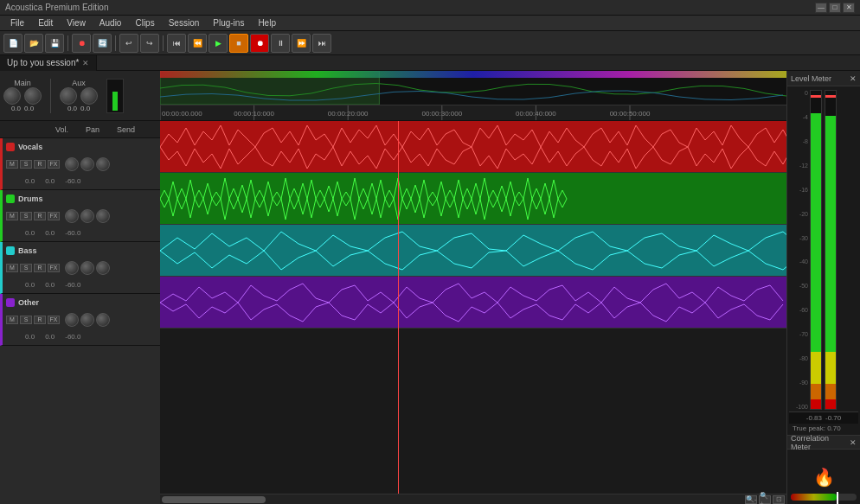  Describe the element at coordinates (111, 23) in the screenshot. I see `menu-audio: Audio` at that location.